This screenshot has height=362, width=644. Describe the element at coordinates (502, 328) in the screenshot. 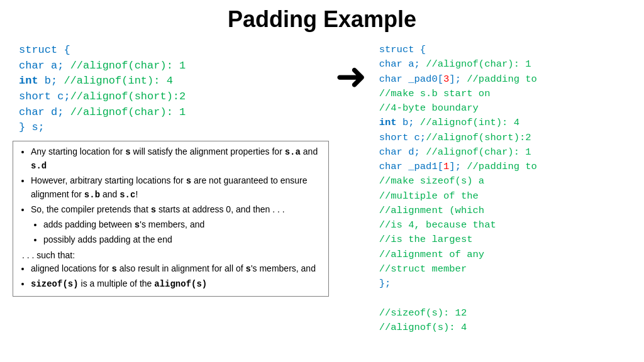

I see `alignof-comment: //alignof(s): 4` at that location.